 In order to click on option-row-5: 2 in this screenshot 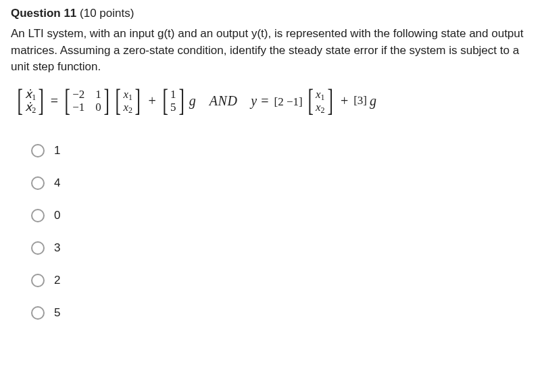, I will do `click(281, 280)`.